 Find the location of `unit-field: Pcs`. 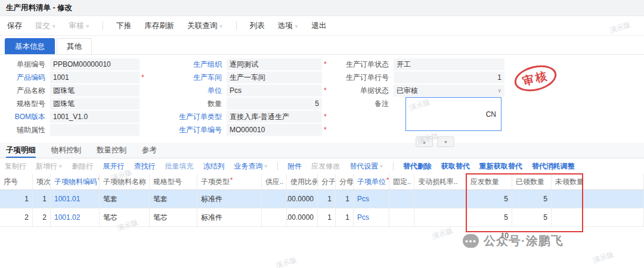

unit-field: Pcs is located at coordinates (274, 91).